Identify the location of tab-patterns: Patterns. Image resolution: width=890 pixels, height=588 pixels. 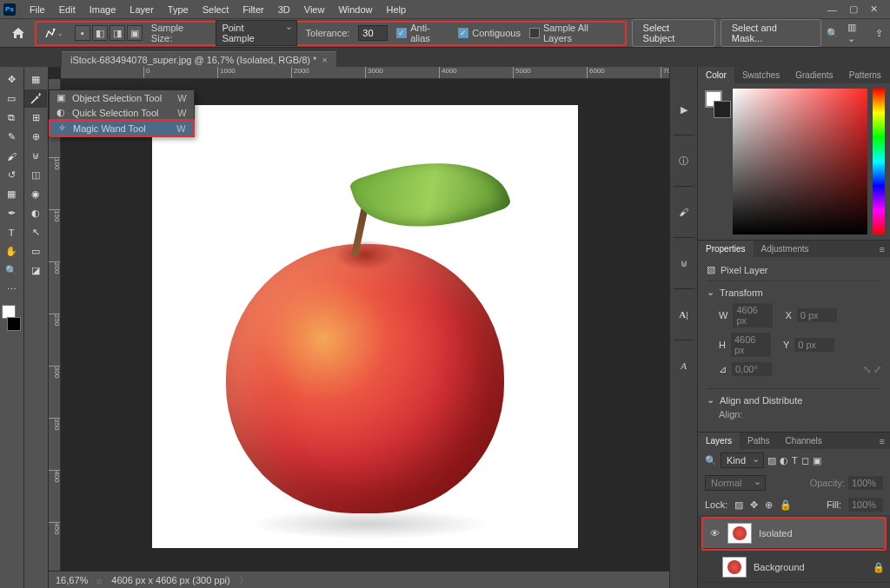
(866, 75).